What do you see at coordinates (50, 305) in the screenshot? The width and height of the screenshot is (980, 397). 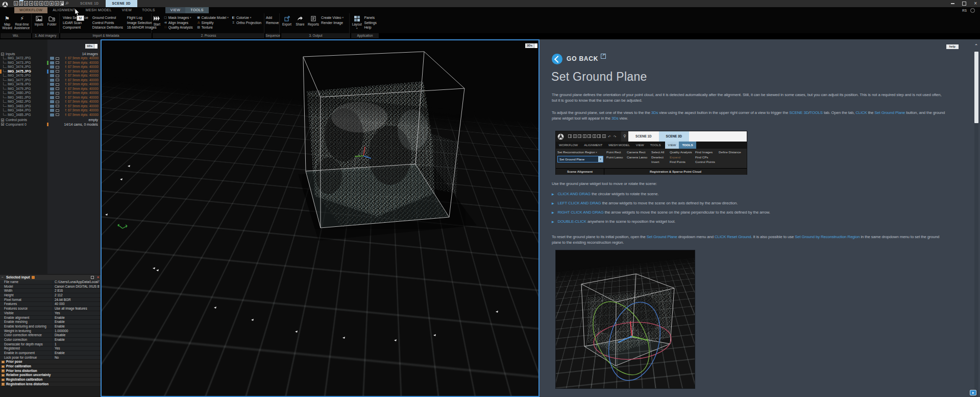 I see `property-row: Features 40 000` at bounding box center [50, 305].